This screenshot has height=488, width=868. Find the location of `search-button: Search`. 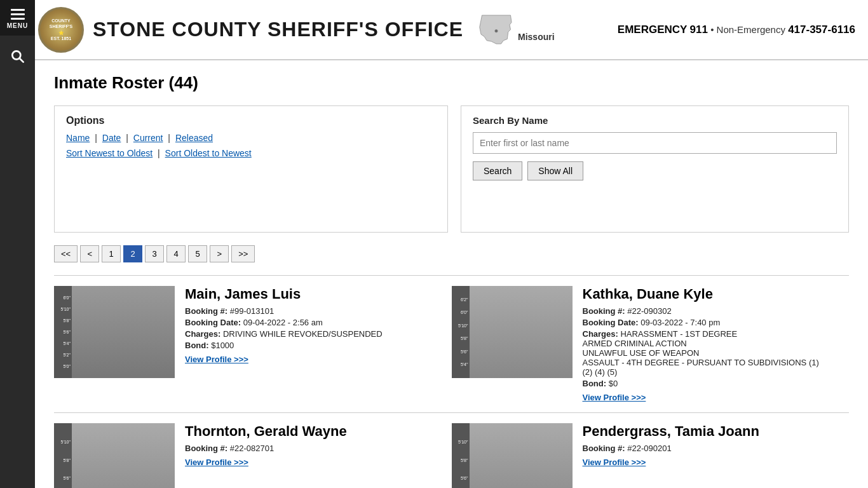

search-button: Search is located at coordinates (498, 171).